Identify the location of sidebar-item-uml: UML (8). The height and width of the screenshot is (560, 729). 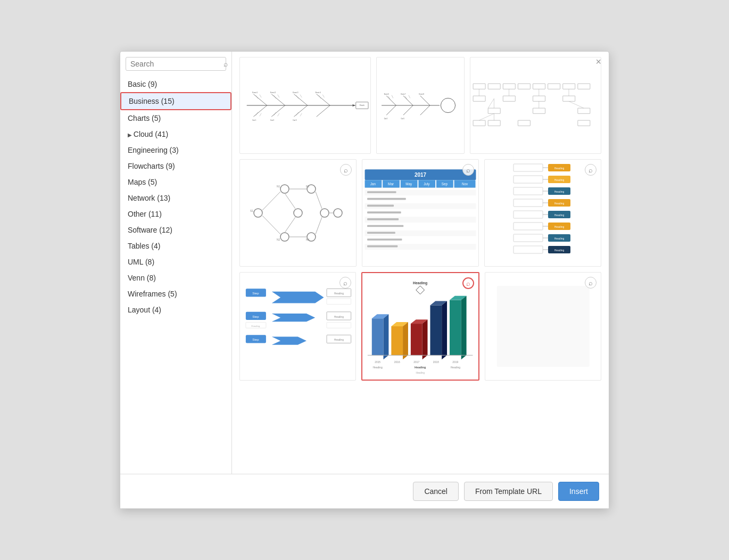
(176, 262).